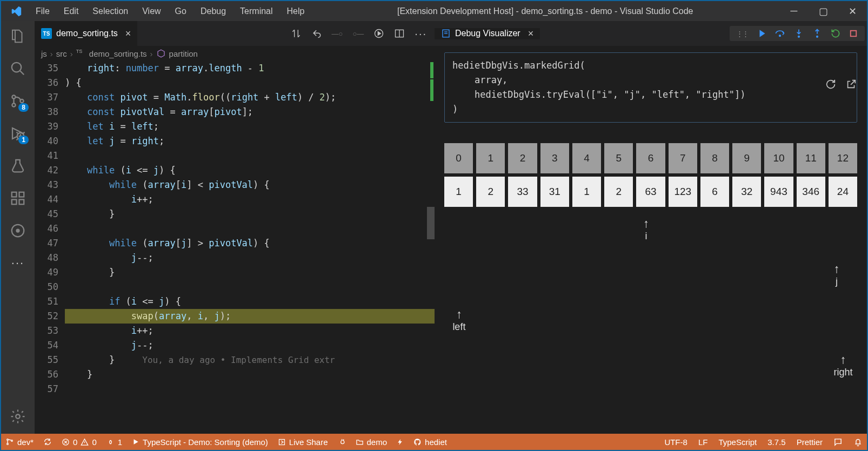 The image size is (868, 451). What do you see at coordinates (799, 33) in the screenshot?
I see `step-into-icon` at bounding box center [799, 33].